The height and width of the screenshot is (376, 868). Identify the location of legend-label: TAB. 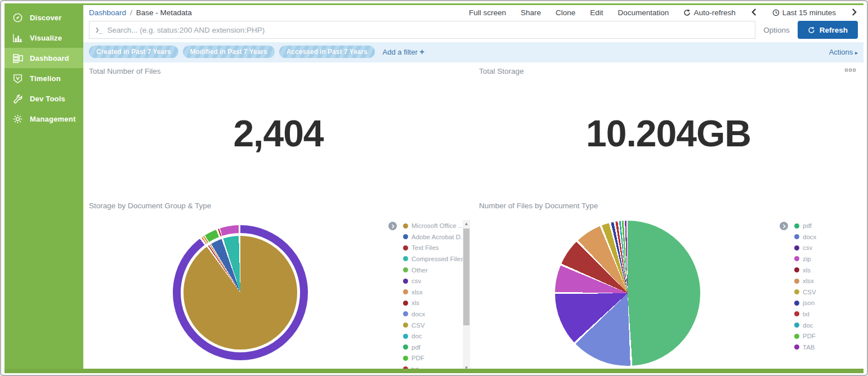
(809, 347).